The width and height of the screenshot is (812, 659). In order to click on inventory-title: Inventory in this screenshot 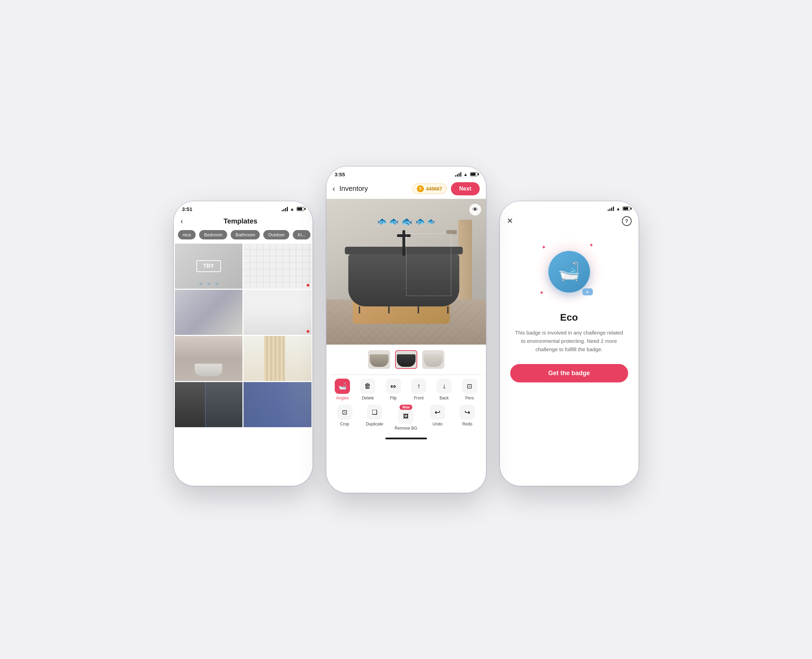, I will do `click(354, 188)`.